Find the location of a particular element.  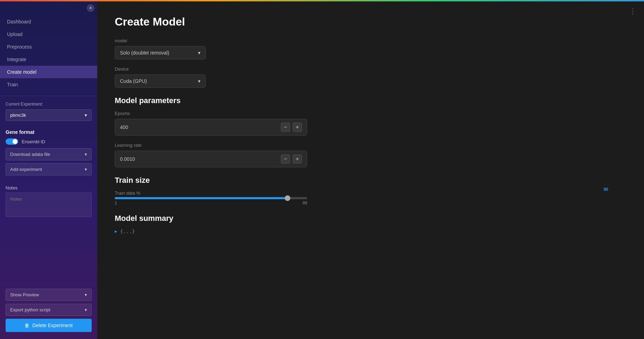

bottom-section: Show Preview ▾ Export python script ▾ 🗑 … is located at coordinates (49, 312).